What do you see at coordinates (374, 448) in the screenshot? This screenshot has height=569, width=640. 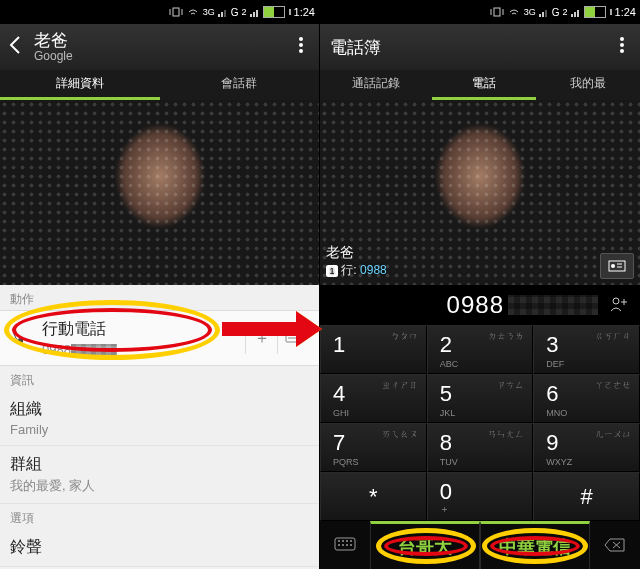 I see `key-7: 7ㄞㄟㄠㄡPQRS` at bounding box center [374, 448].